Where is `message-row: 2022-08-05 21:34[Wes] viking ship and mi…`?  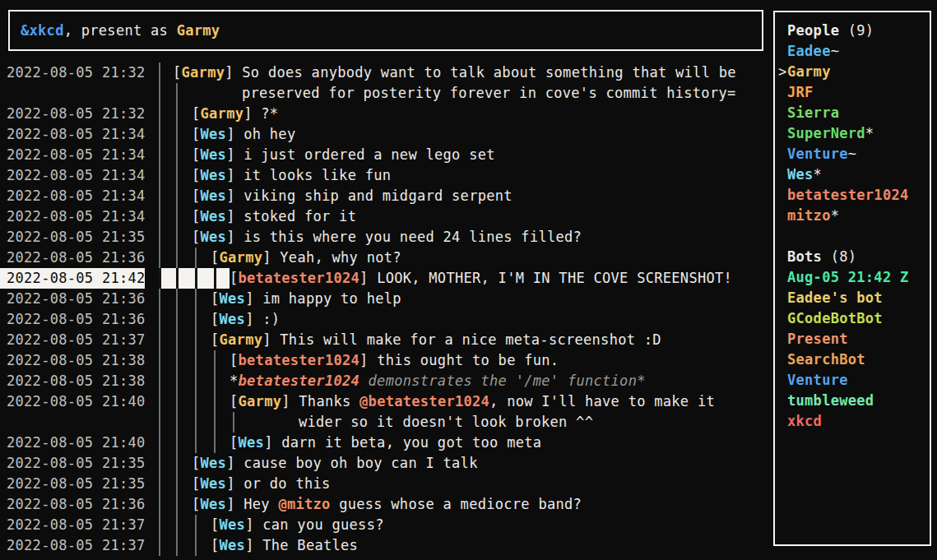 message-row: 2022-08-05 21:34[Wes] viking ship and mi… is located at coordinates (385, 196).